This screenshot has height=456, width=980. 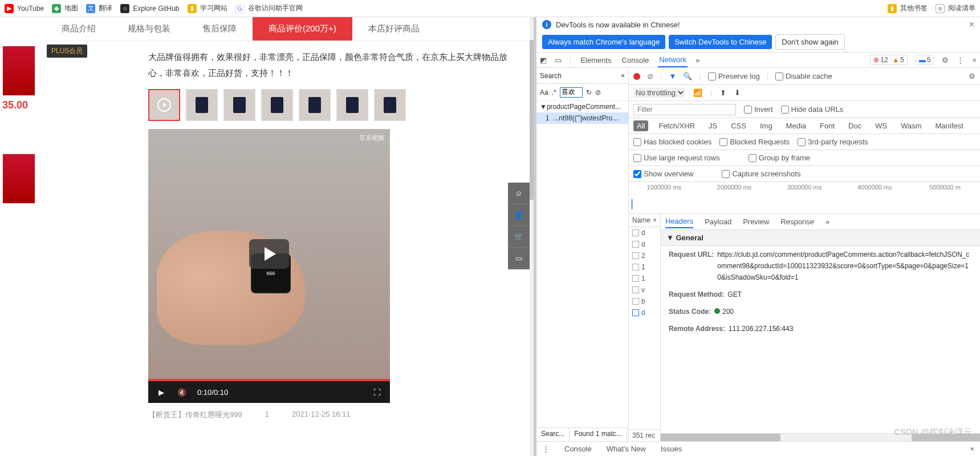 I want to click on download-icon: ⬇, so click(x=738, y=92).